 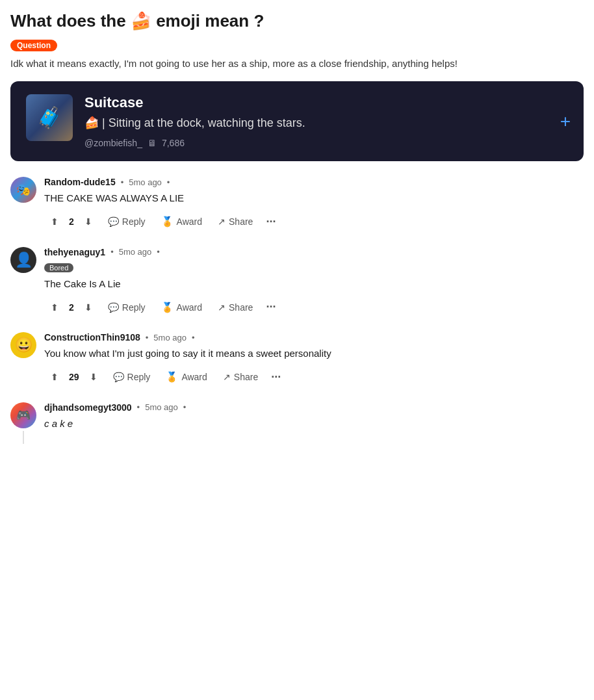 I want to click on comment-4: 🎮 djhandsomegyt3000 • 5mo ago • c a k e, so click(x=297, y=420).